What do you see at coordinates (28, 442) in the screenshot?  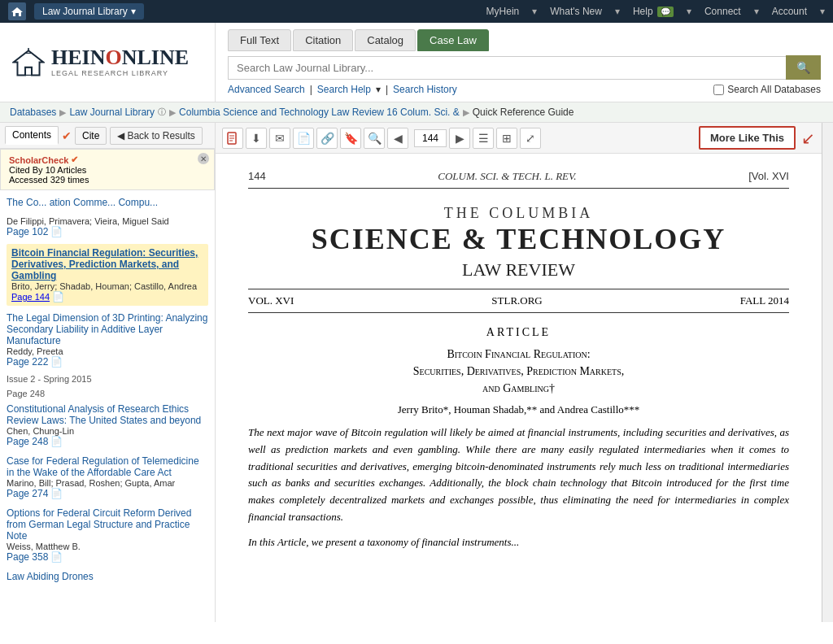 I see `constitutional-page-link: Page 248` at bounding box center [28, 442].